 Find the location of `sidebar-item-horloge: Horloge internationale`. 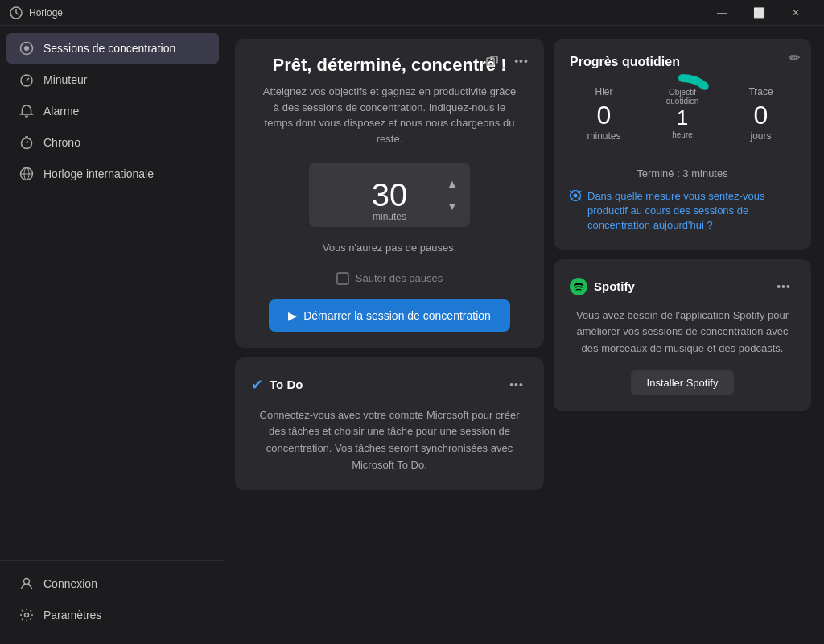

sidebar-item-horloge: Horloge internationale is located at coordinates (113, 174).